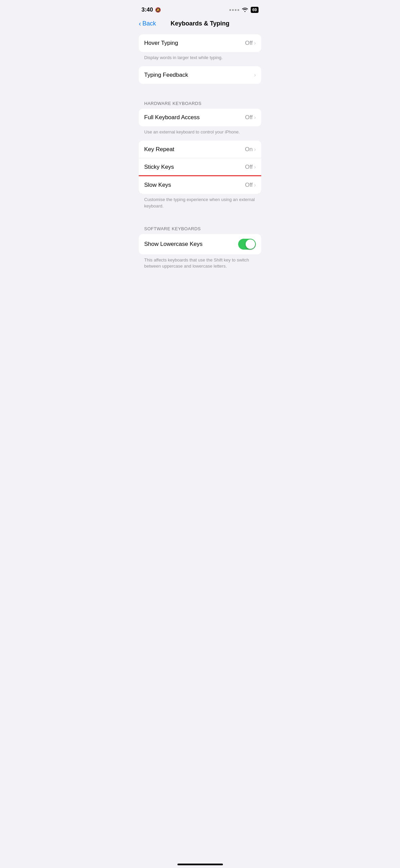  Describe the element at coordinates (200, 24) in the screenshot. I see `page-title: Keyboards & Typing` at that location.